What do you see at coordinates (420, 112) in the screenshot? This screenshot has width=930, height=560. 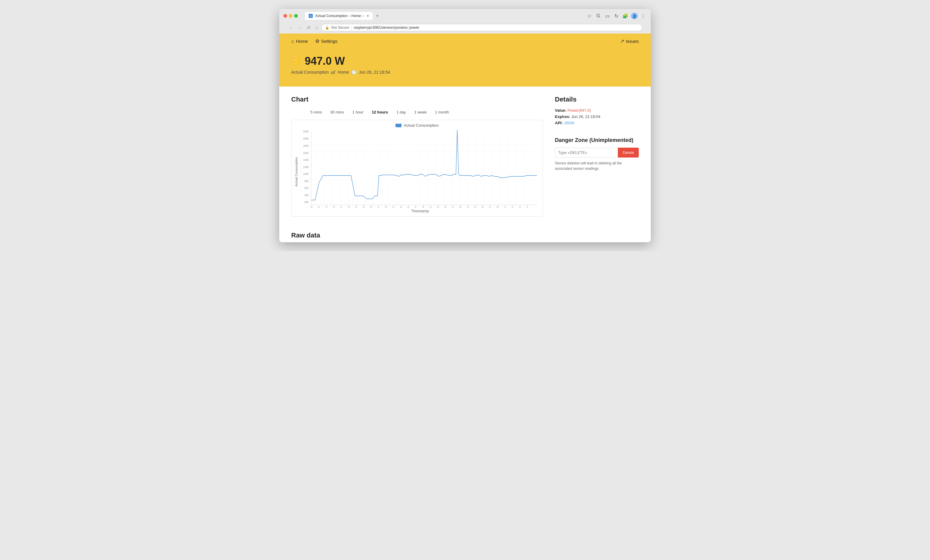 I see `time-btn-1week: 1 week` at bounding box center [420, 112].